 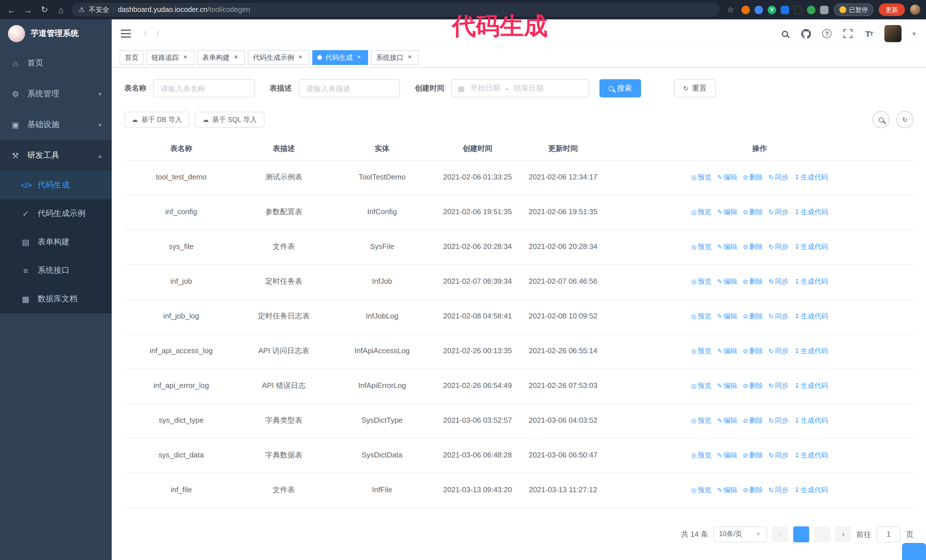 I want to click on back-icon: ←, so click(x=11, y=10).